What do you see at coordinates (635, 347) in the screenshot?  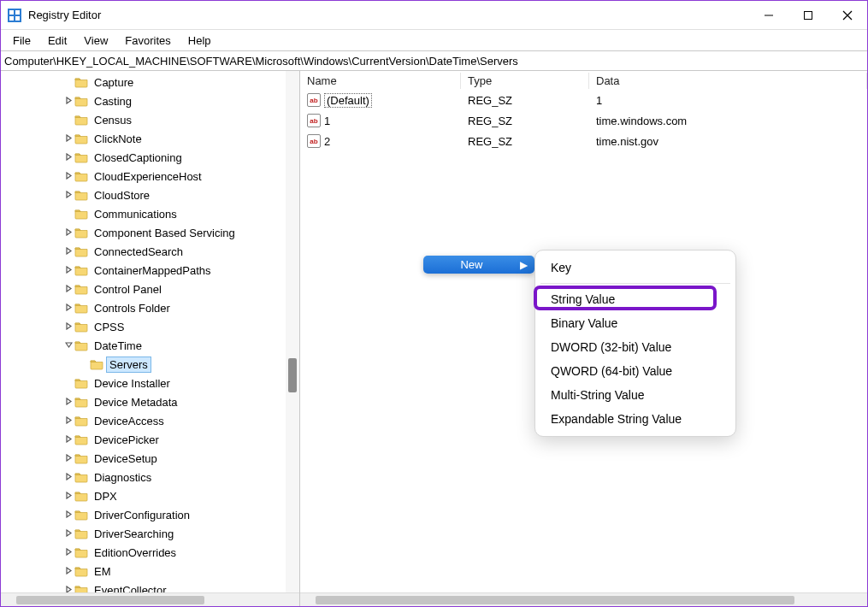 I see `menu-item: DWORD (32-bit) Value` at bounding box center [635, 347].